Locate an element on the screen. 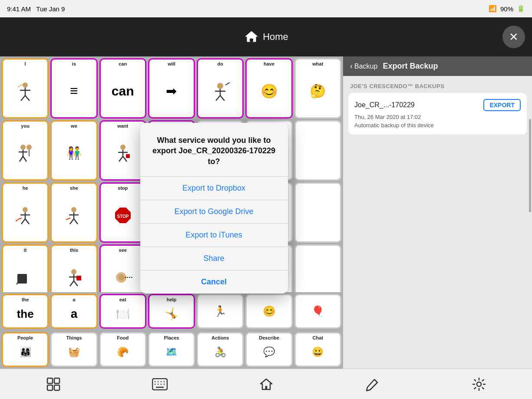 This screenshot has height=399, width=532. aac-cell-is: is ≡ is located at coordinates (74, 89).